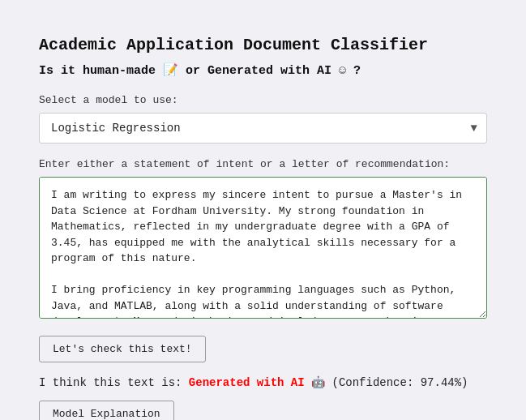 The image size is (526, 420). Describe the element at coordinates (170, 71) in the screenshot. I see `pen-emoji: 📝` at that location.